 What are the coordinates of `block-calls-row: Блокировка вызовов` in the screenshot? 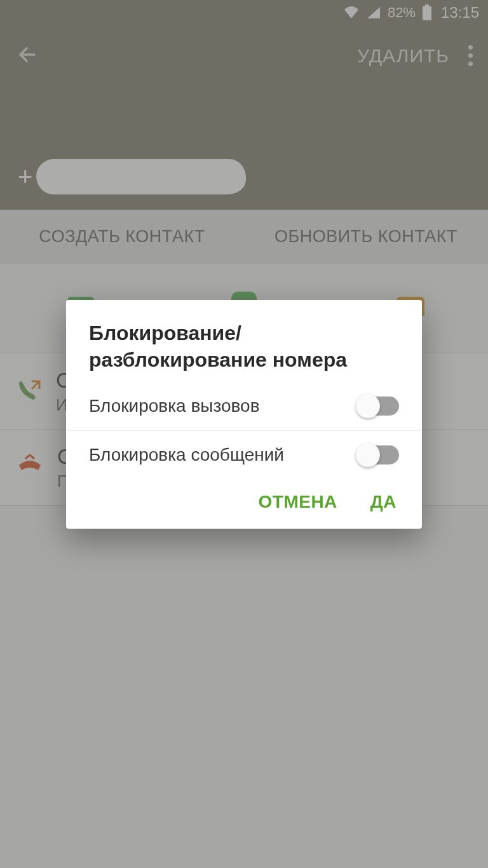 It's located at (244, 406).